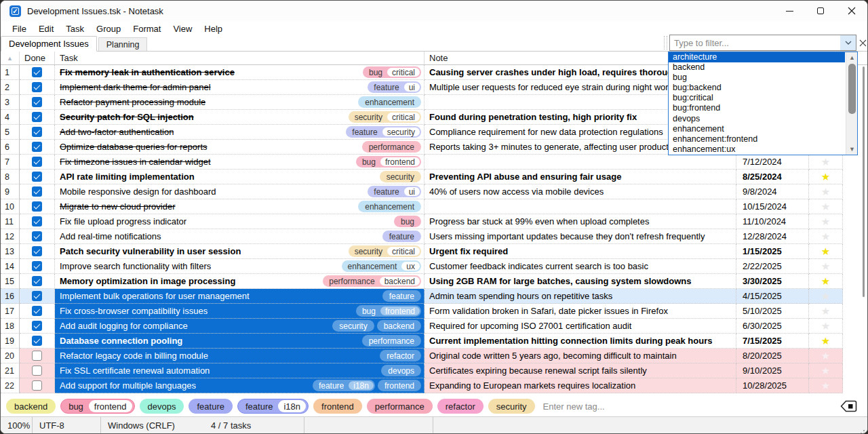  What do you see at coordinates (580, 356) in the screenshot?
I see `note-cell: Original code written 5 years ago, becom…` at bounding box center [580, 356].